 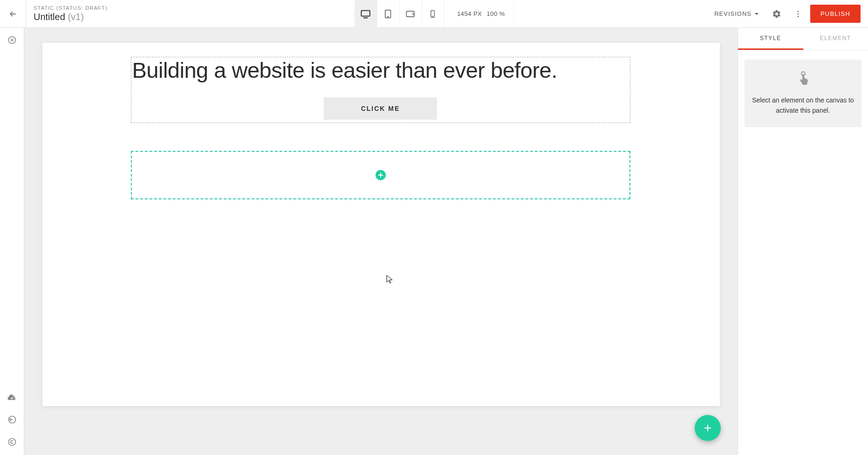 What do you see at coordinates (13, 14) in the screenshot?
I see `back-button` at bounding box center [13, 14].